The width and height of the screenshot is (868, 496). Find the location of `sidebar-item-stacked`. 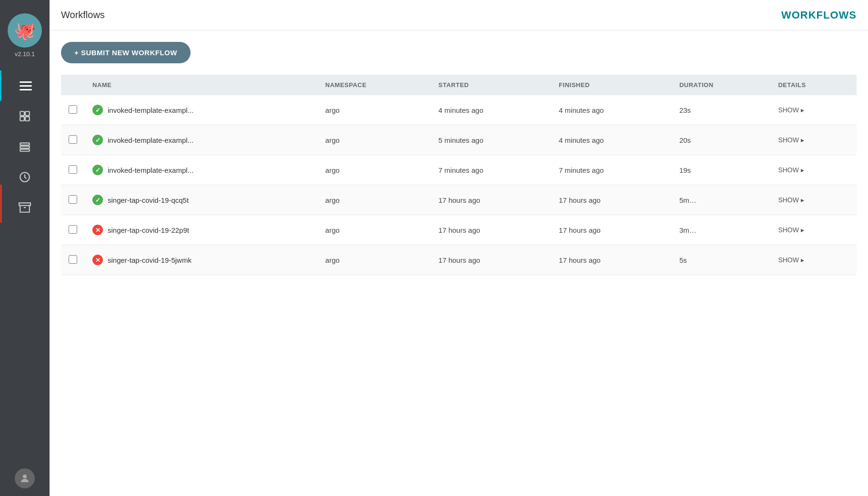

sidebar-item-stacked is located at coordinates (25, 147).